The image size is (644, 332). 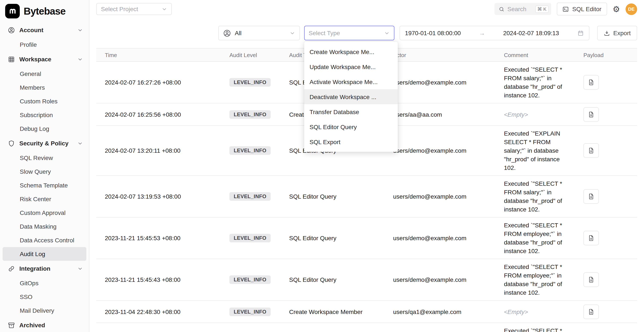 What do you see at coordinates (44, 185) in the screenshot?
I see `sidebar-item-schema-template: Schema Template` at bounding box center [44, 185].